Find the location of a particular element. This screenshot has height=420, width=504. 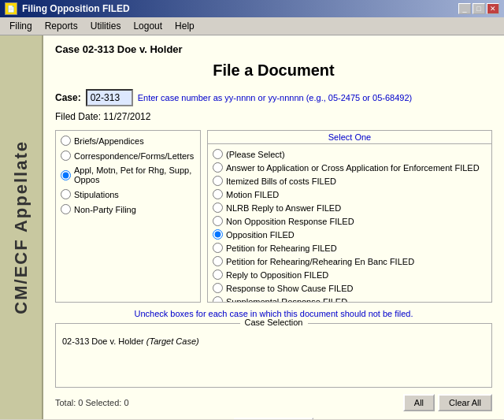

radio-supplemental is located at coordinates (217, 299).